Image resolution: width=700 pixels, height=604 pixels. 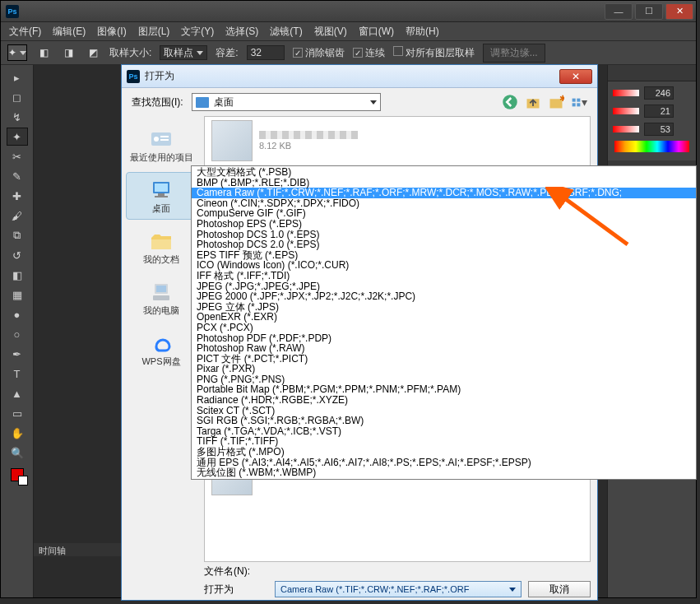 I want to click on format-option: IFF 格式 (*.IFF;*.TDI), so click(x=444, y=276).